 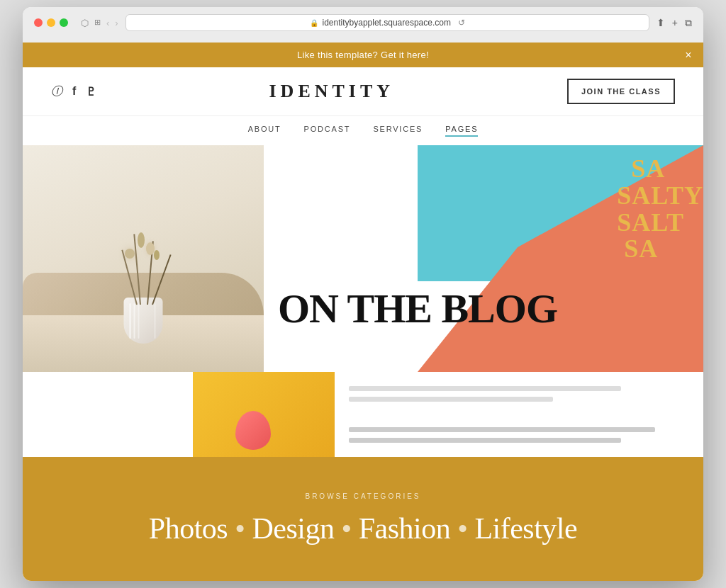 I want to click on hero-left-image, so click(x=143, y=259).